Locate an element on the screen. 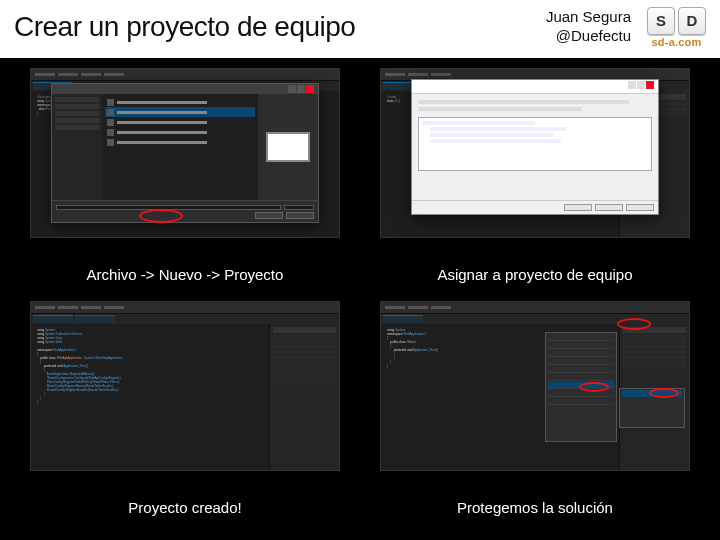  caption-1: Archivo -> Nuevo -> Proyecto is located at coordinates (185, 278).